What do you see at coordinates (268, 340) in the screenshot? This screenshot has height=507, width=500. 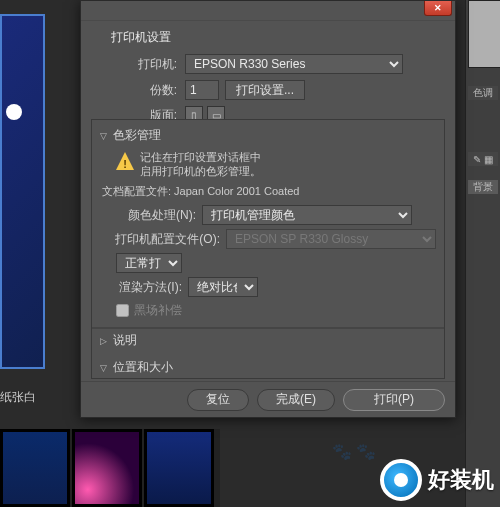 I see `description-header: ▷ 说明` at bounding box center [268, 340].